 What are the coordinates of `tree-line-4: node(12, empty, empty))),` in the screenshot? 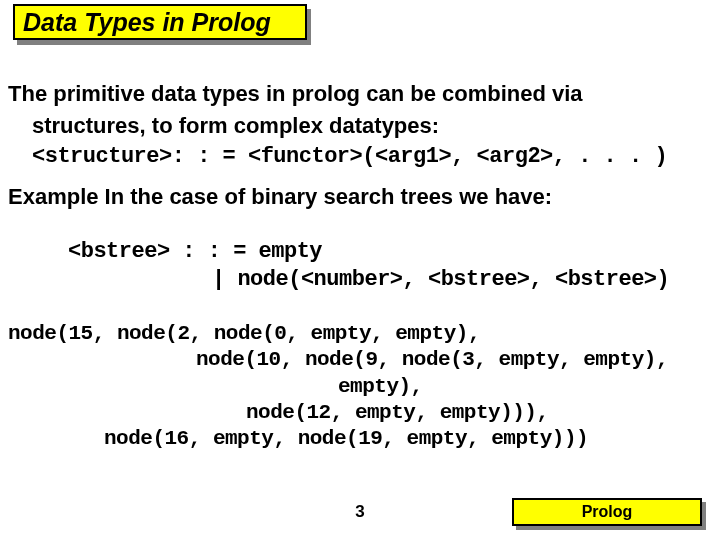 It's located at (358, 413).